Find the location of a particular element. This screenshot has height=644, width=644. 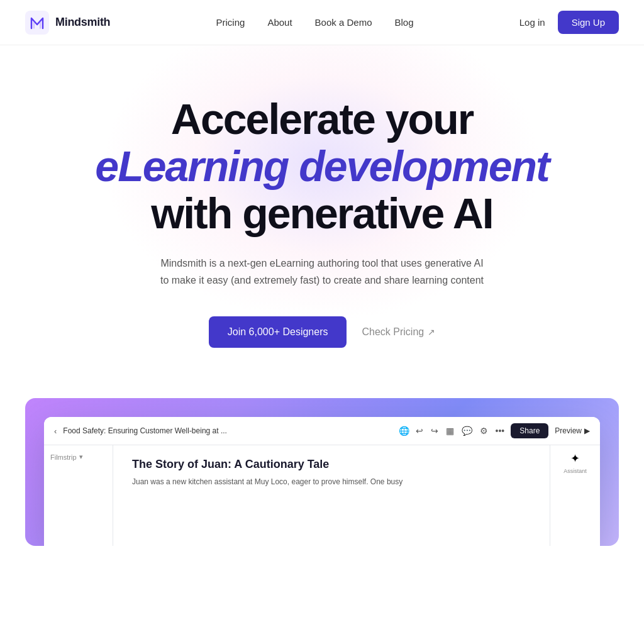

nav-demo: Book a Demo is located at coordinates (343, 23).